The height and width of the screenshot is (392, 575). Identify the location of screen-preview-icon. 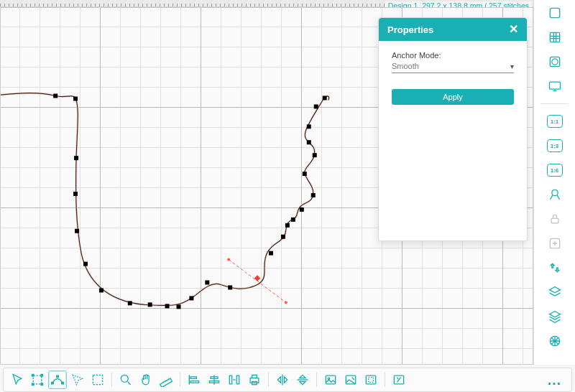
(555, 86).